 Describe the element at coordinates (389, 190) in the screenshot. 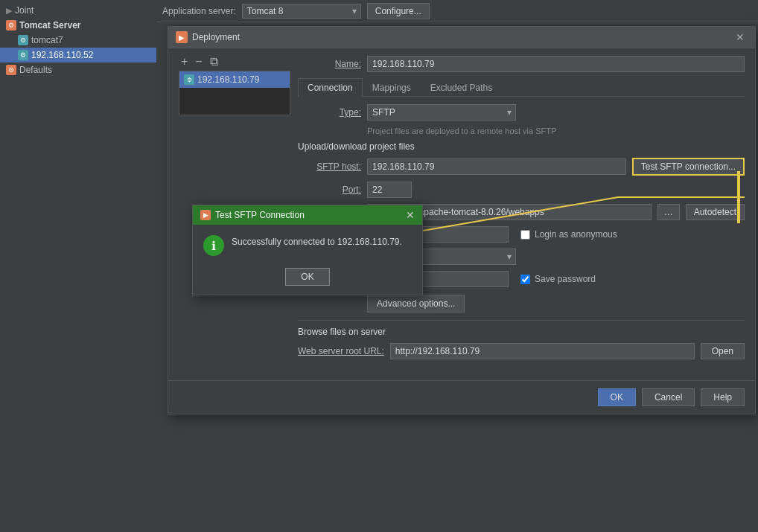

I see `port-input` at that location.